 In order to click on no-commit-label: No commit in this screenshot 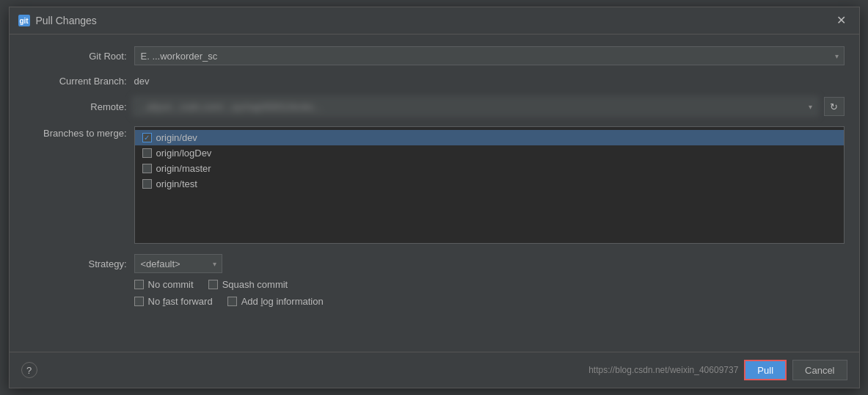, I will do `click(171, 285)`.